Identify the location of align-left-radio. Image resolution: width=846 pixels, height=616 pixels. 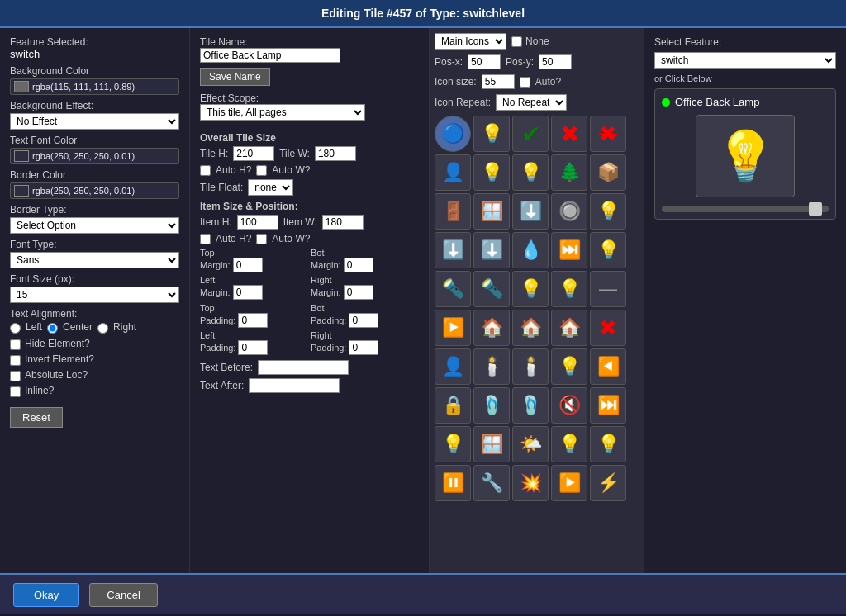
(15, 329).